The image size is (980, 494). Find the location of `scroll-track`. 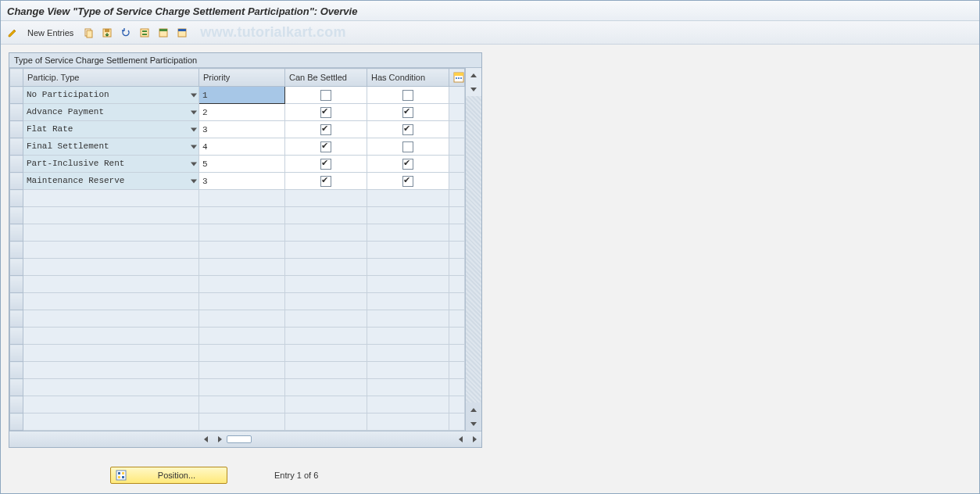

scroll-track is located at coordinates (474, 249).